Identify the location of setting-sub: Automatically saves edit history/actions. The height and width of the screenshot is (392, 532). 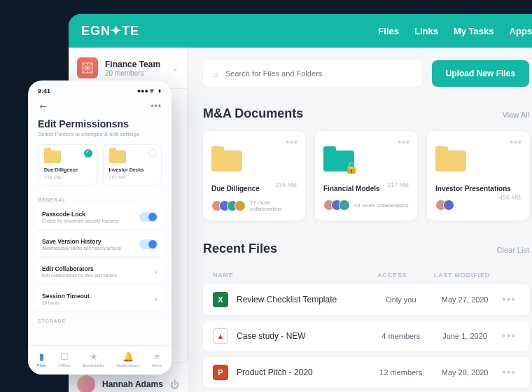
(91, 248).